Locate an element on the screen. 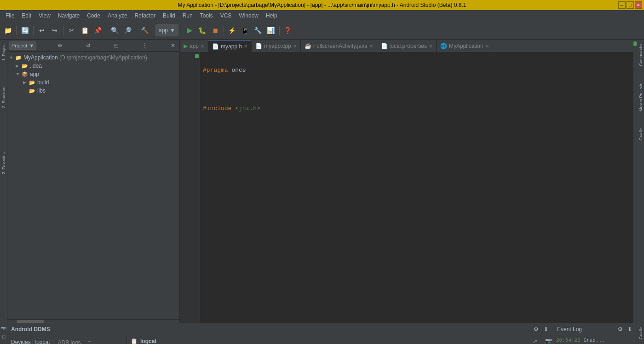 The width and height of the screenshot is (644, 344). tree-libs: ▶ 📂 libs is located at coordinates (93, 91).